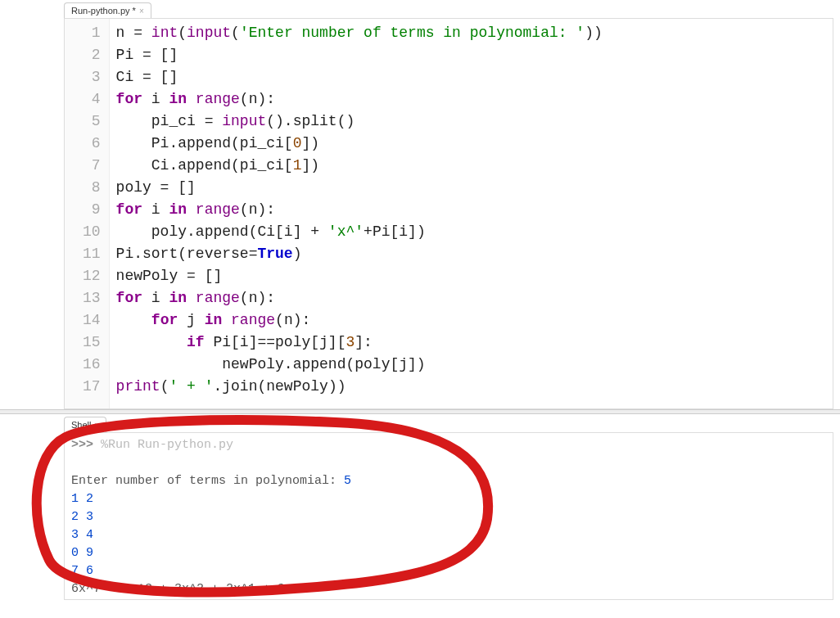 This screenshot has height=618, width=840. Describe the element at coordinates (359, 321) in the screenshot. I see `code-line: for j in range(n):` at that location.